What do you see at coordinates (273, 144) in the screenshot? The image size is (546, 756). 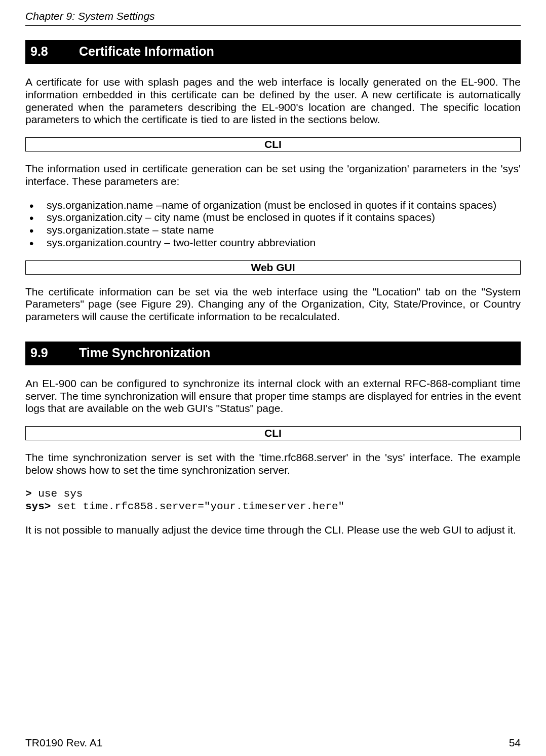 I see `cli-heading-1: CLI` at bounding box center [273, 144].